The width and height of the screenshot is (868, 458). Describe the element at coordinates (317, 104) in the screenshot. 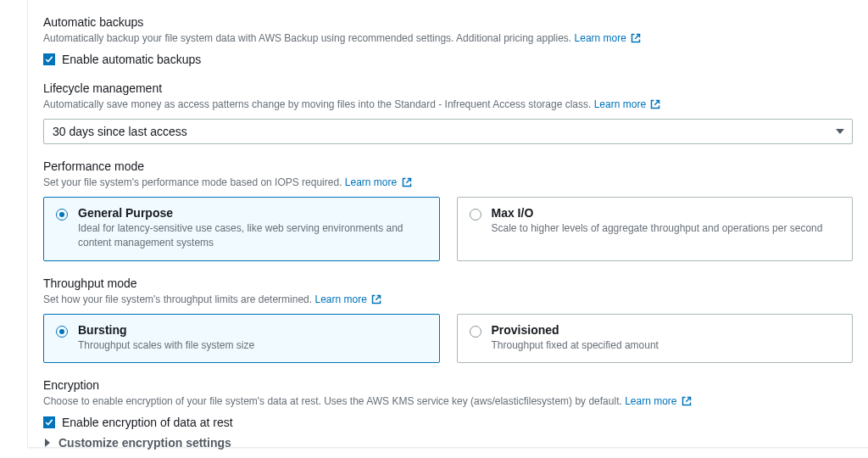

I see `lifecycle-desc-text: Automatically save money as access patte…` at that location.